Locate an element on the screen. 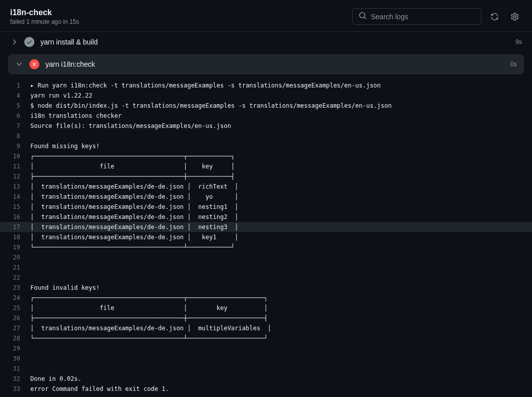 The height and width of the screenshot is (397, 532). line-number: 8 is located at coordinates (20, 136).